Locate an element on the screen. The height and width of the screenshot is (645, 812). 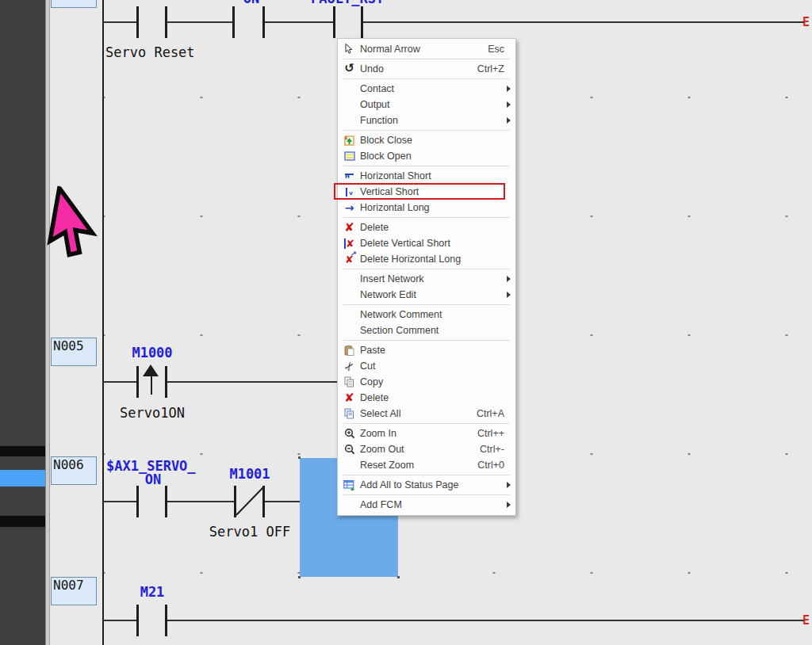
menu-item-label: Zoom Out is located at coordinates (420, 449).